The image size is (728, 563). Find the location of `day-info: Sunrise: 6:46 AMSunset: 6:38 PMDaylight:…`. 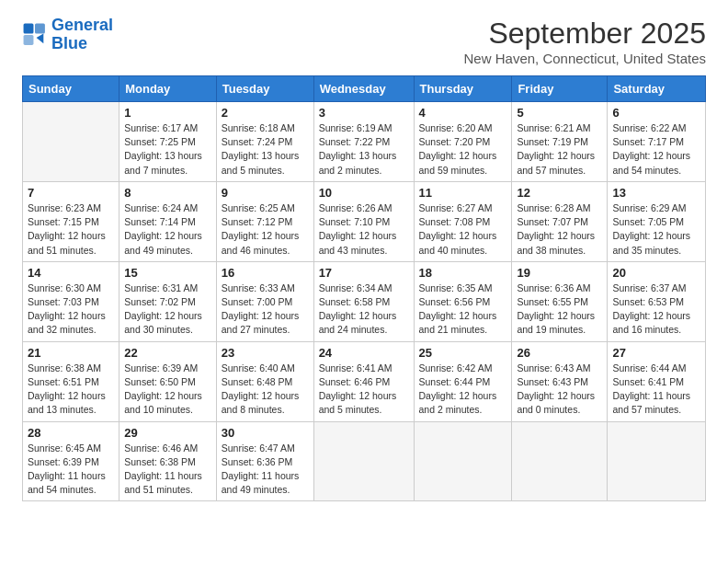

day-info: Sunrise: 6:46 AMSunset: 6:38 PMDaylight:… is located at coordinates (167, 469).